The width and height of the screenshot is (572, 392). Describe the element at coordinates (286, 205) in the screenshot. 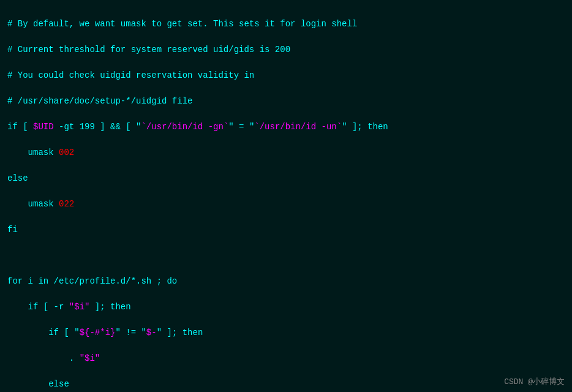

I see `line-8: umask 022` at that location.